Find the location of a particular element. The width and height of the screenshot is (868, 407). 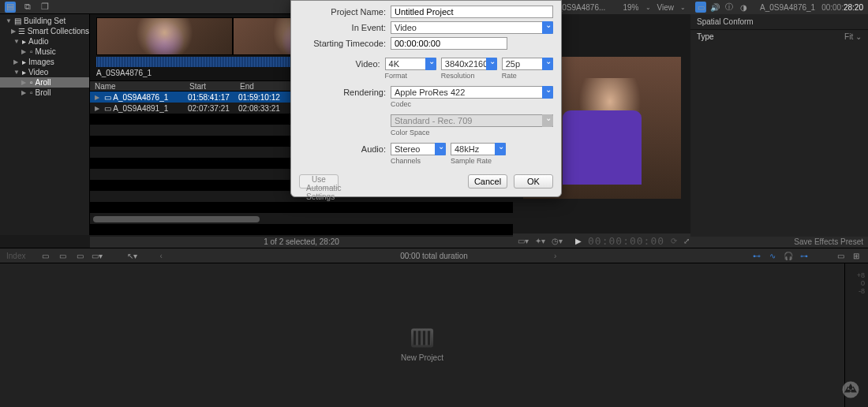

play-button: ▶ is located at coordinates (578, 241).